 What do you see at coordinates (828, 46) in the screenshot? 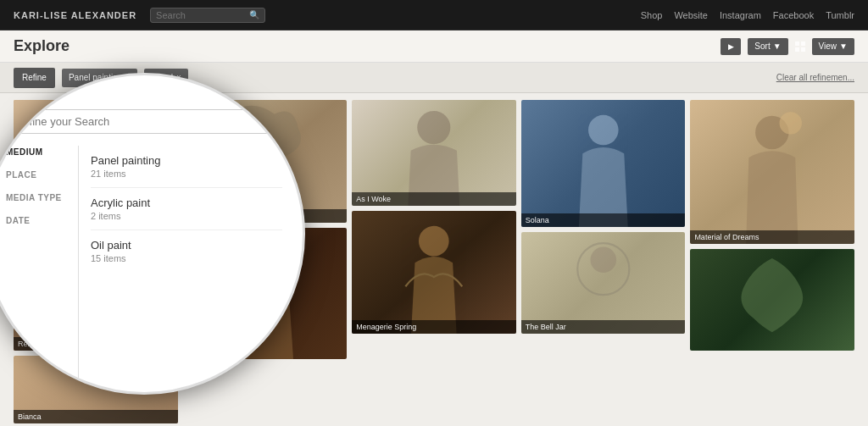
I see `view-label: View` at bounding box center [828, 46].